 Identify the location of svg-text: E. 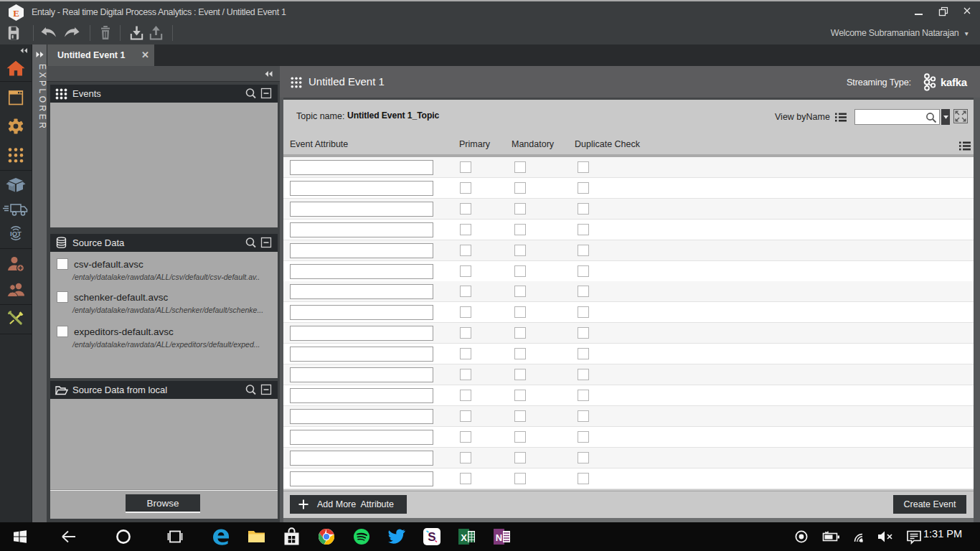
(16, 13).